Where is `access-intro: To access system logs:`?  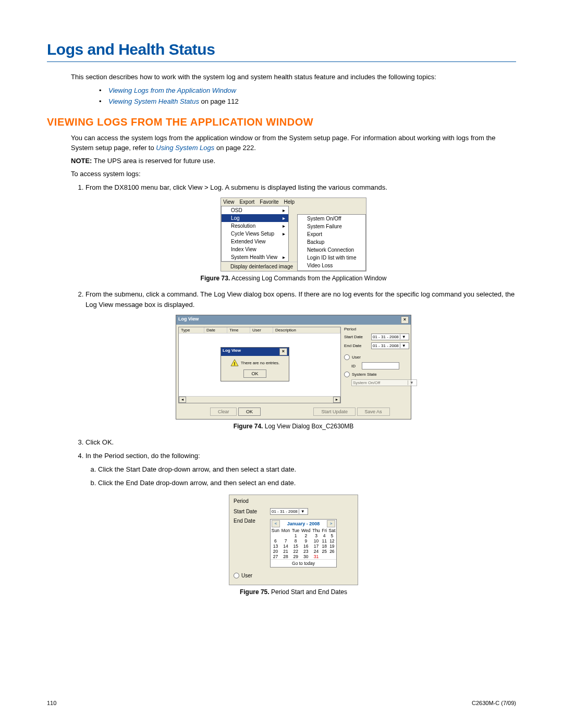 access-intro: To access system logs: is located at coordinates (293, 174).